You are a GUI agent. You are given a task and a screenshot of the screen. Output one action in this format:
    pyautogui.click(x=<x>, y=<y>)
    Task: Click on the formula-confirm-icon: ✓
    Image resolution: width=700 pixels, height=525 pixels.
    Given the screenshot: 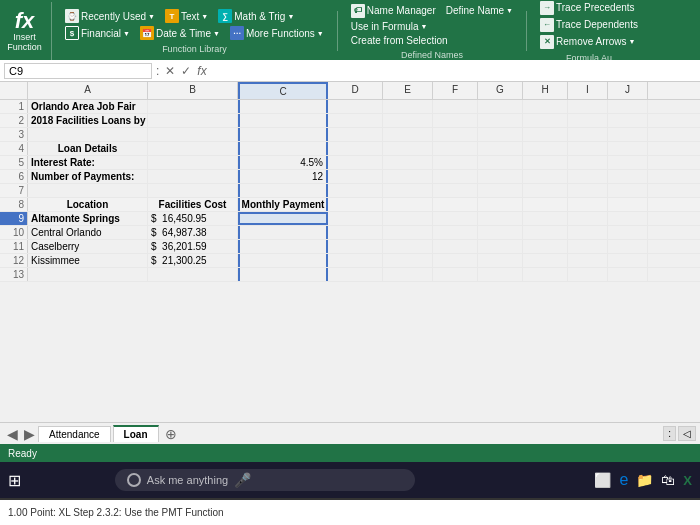 What is the action you would take?
    pyautogui.click(x=186, y=71)
    